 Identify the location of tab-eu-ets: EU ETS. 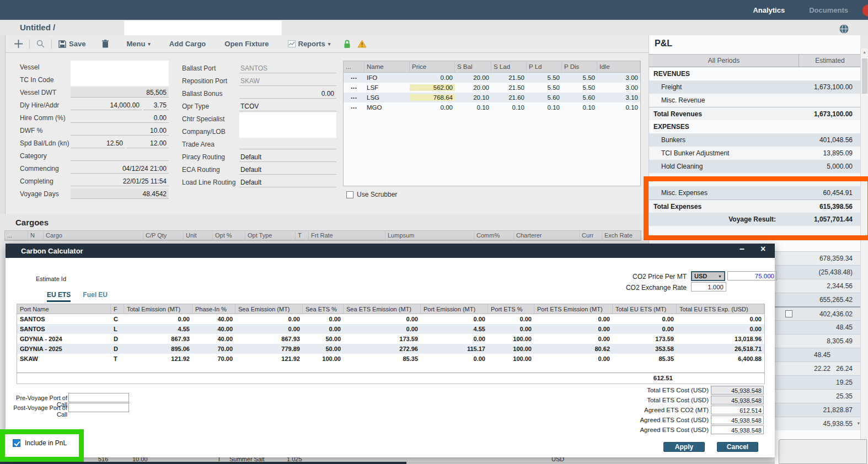
(58, 296).